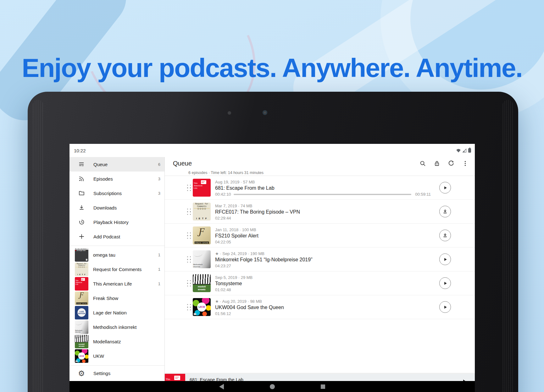 The image size is (544, 392). Describe the element at coordinates (320, 188) in the screenshot. I see `episode-row: This American Life Aug 19, 2019 · 57 MB …` at that location.